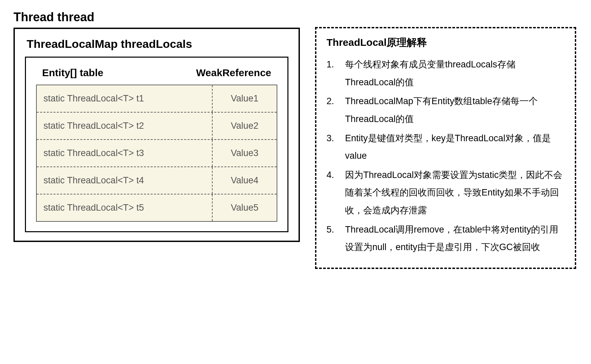 The width and height of the screenshot is (591, 364). I want to click on header-weak-reference: WeakReference, so click(234, 73).